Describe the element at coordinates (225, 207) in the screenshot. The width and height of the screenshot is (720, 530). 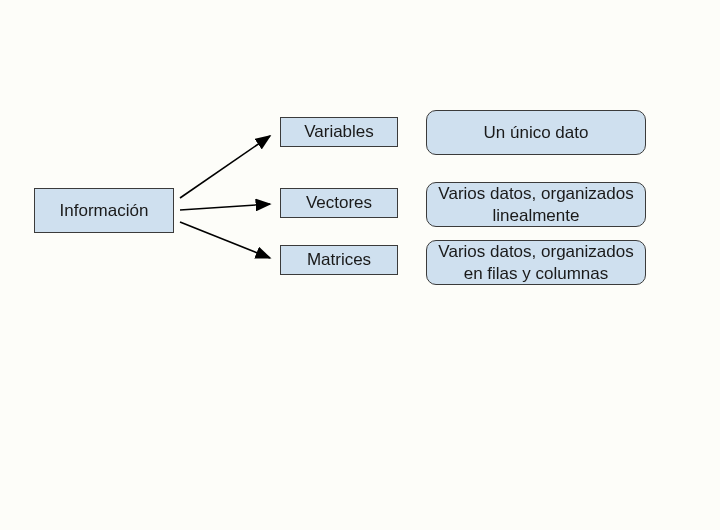
I see `arrow-to-vectores` at that location.